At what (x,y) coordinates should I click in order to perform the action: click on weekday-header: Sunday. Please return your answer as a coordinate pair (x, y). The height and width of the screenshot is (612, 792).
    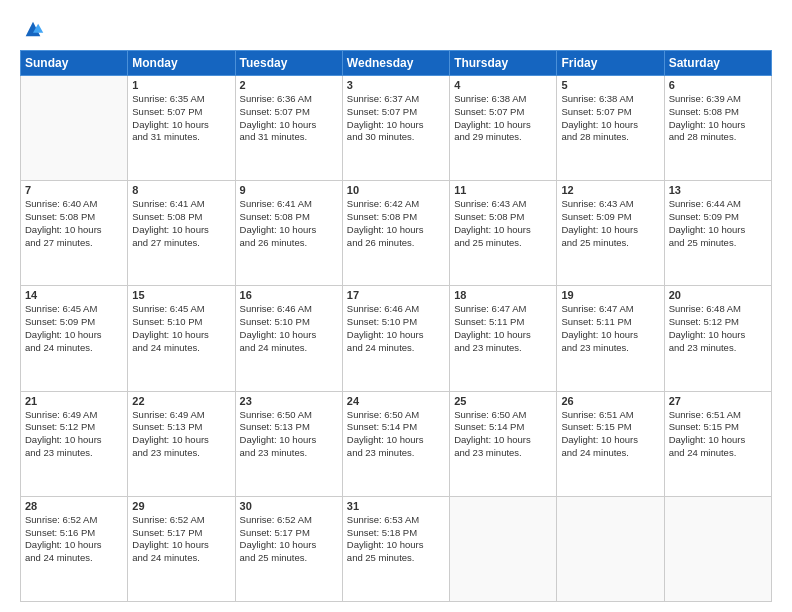
    Looking at the image, I should click on (74, 64).